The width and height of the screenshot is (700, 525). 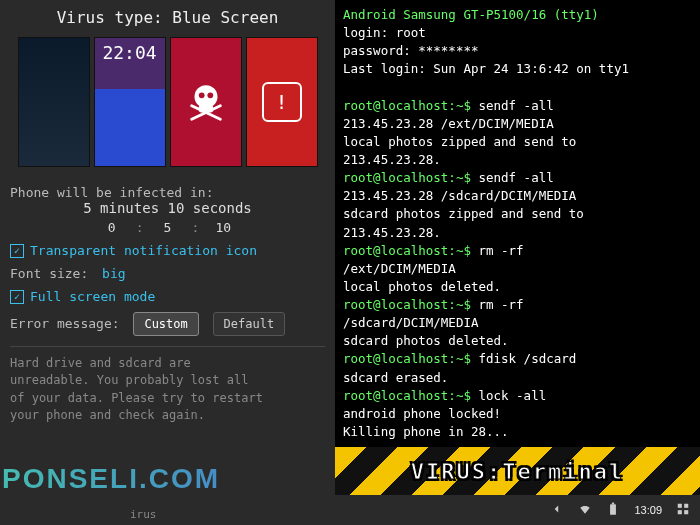 What do you see at coordinates (49, 274) in the screenshot?
I see `font-size-label: Font size:` at bounding box center [49, 274].